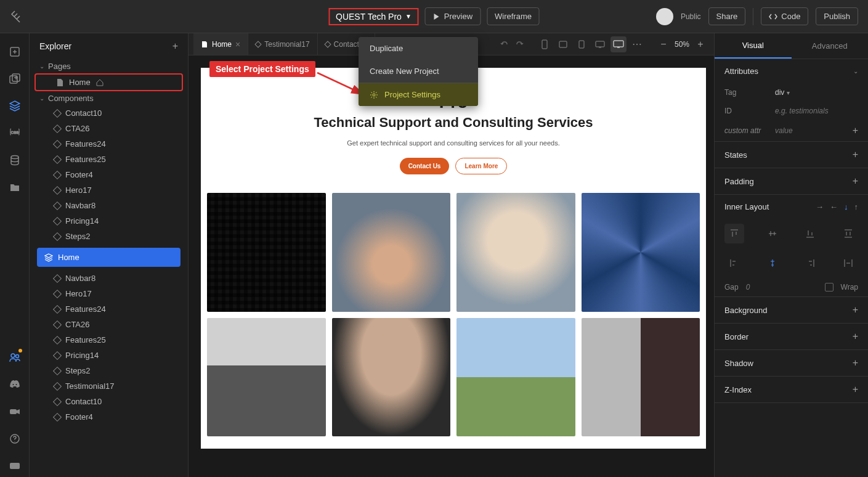 This screenshot has width=868, height=477. What do you see at coordinates (810, 263) in the screenshot?
I see `justify-end-icon` at bounding box center [810, 263].